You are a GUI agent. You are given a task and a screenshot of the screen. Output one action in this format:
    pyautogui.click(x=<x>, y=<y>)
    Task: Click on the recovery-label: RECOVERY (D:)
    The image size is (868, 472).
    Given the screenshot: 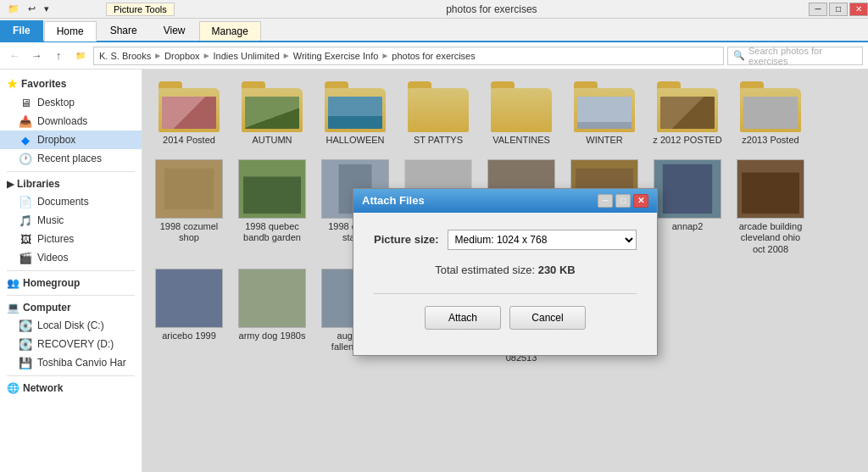 What is the action you would take?
    pyautogui.click(x=75, y=344)
    